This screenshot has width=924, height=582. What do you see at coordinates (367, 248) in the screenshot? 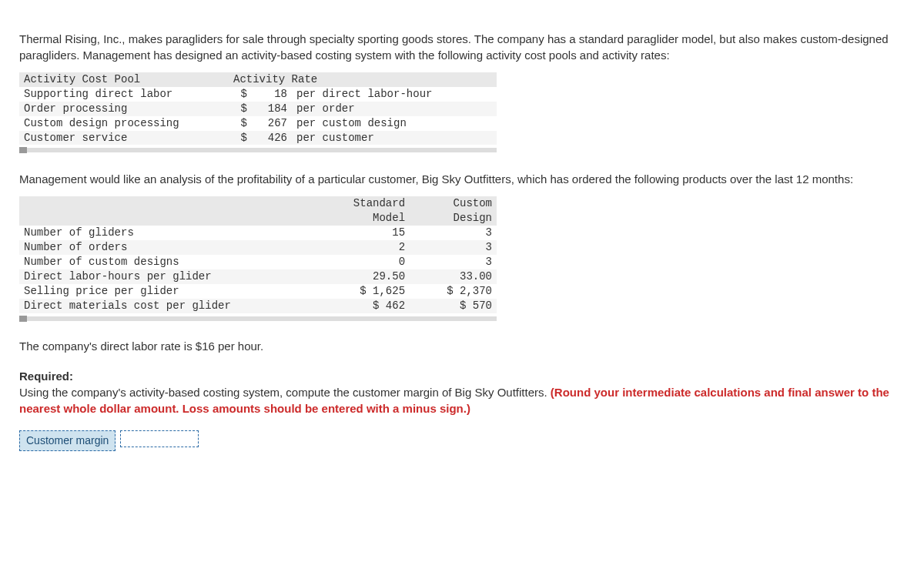
I see `t2-std: 2` at bounding box center [367, 248].